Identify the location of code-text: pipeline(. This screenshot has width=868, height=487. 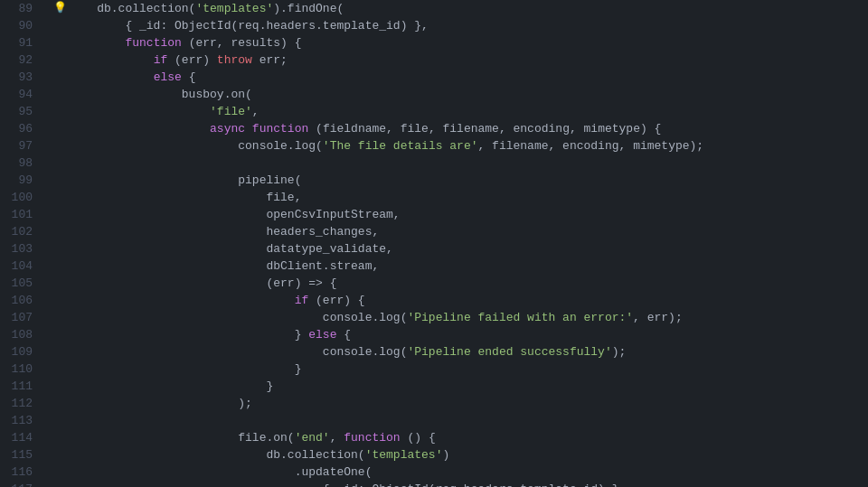
(468, 181).